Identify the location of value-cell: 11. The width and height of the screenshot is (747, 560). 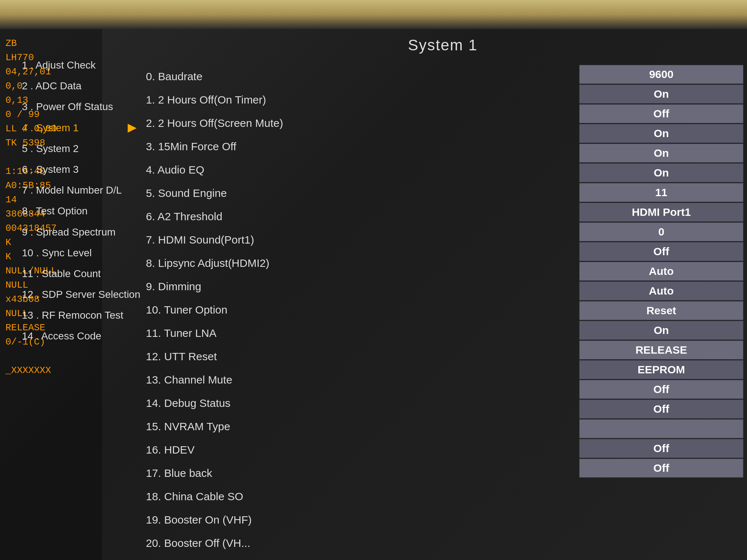
(661, 192).